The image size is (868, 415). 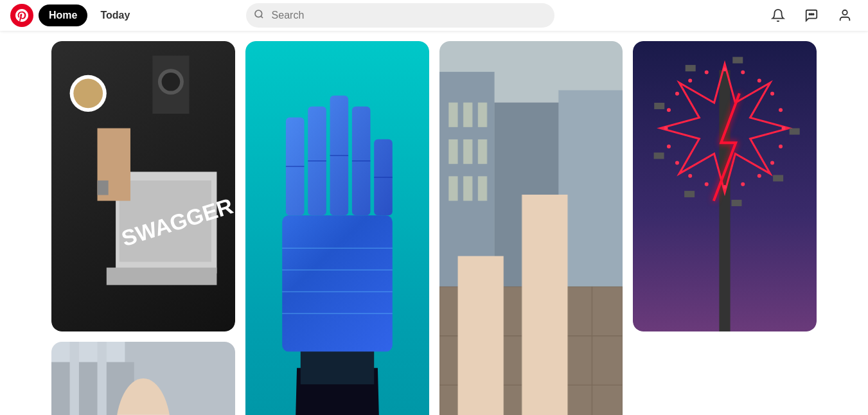 What do you see at coordinates (811, 15) in the screenshot?
I see `messages-button` at bounding box center [811, 15].